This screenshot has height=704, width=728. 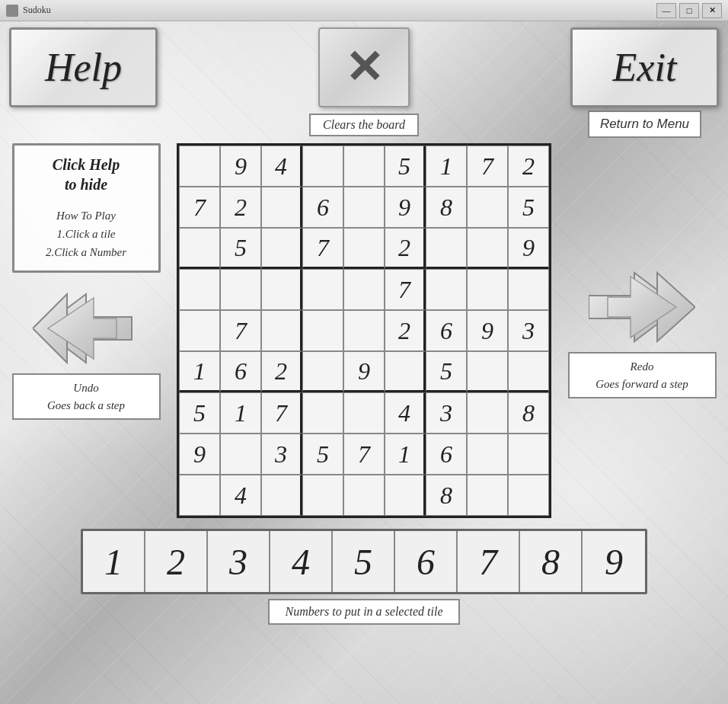 I want to click on cell-8-6: 8, so click(x=446, y=495).